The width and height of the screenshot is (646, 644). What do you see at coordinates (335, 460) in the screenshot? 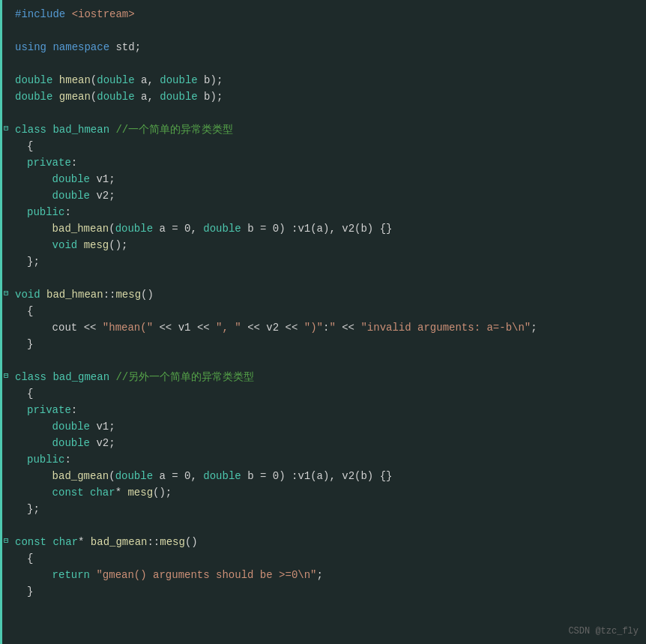
I see `line-content-28: public:` at bounding box center [335, 460].